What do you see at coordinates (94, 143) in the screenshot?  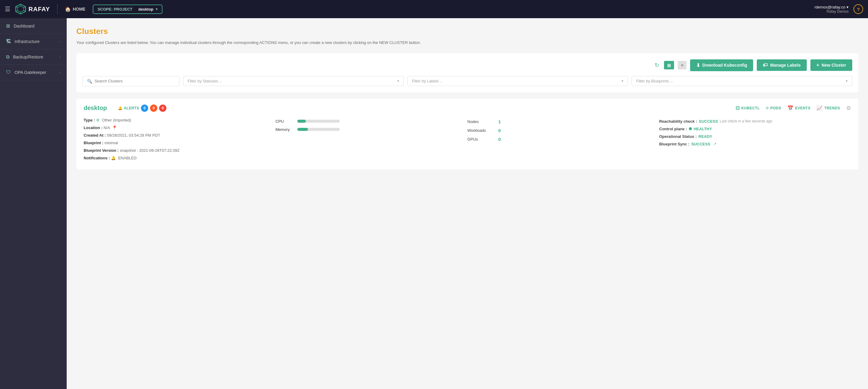 I see `blueprint-label: Blueprint :` at bounding box center [94, 143].